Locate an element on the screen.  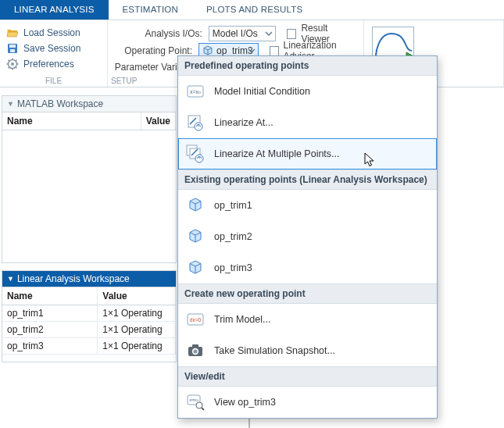
menu-item-label: op_trim2 is located at coordinates (233, 237).